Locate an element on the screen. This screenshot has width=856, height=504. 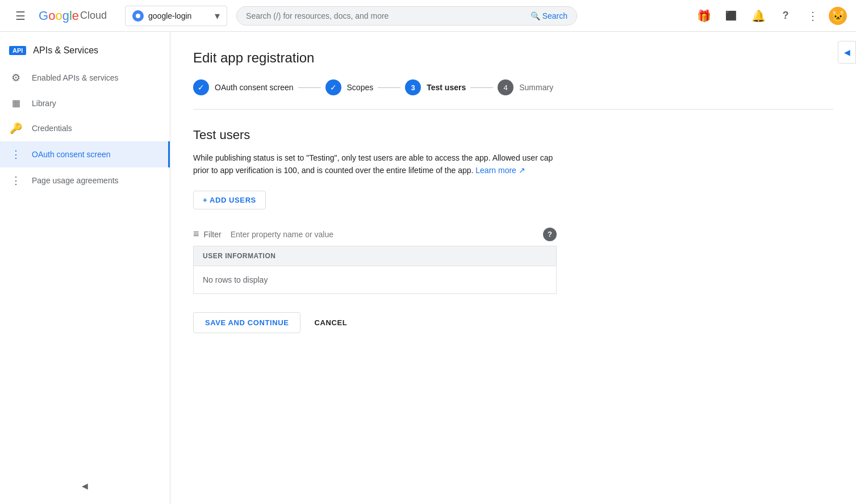
checkmark-icon: ✓ is located at coordinates (201, 87).